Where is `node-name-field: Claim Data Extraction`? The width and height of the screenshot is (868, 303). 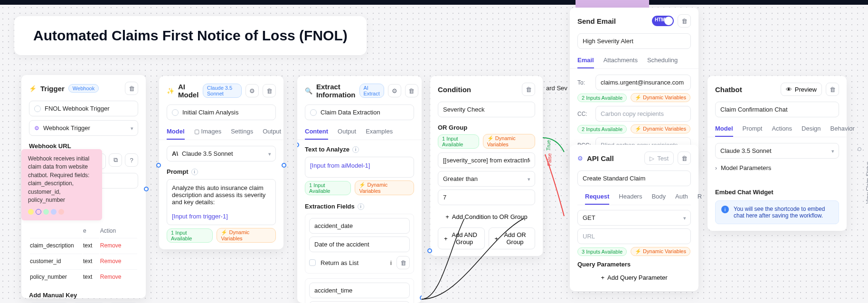 node-name-field: Claim Data Extraction is located at coordinates (359, 112).